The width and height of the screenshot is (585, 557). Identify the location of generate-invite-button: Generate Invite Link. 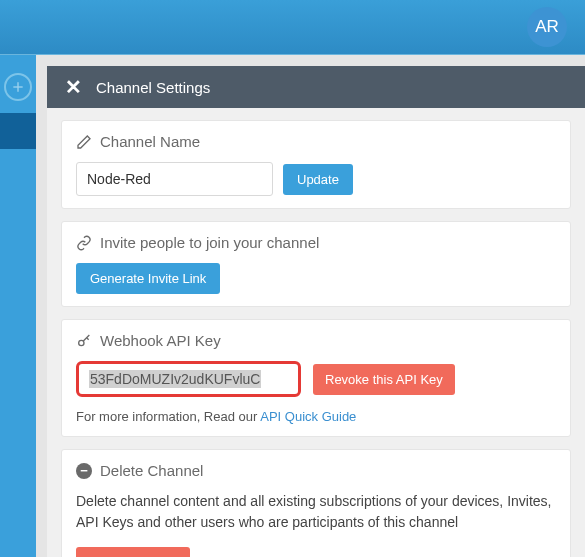
(148, 278).